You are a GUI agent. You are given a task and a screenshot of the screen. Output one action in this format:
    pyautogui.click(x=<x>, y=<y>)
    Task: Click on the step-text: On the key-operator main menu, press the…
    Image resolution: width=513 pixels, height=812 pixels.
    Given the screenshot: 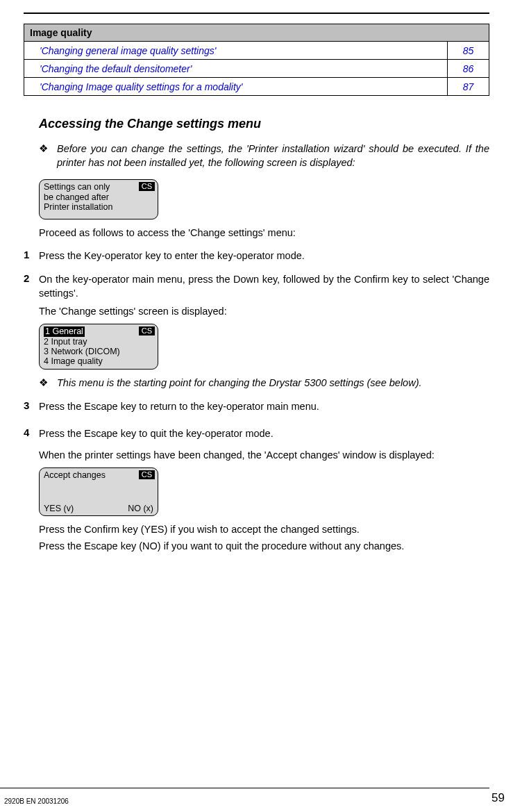 What is the action you would take?
    pyautogui.click(x=264, y=286)
    